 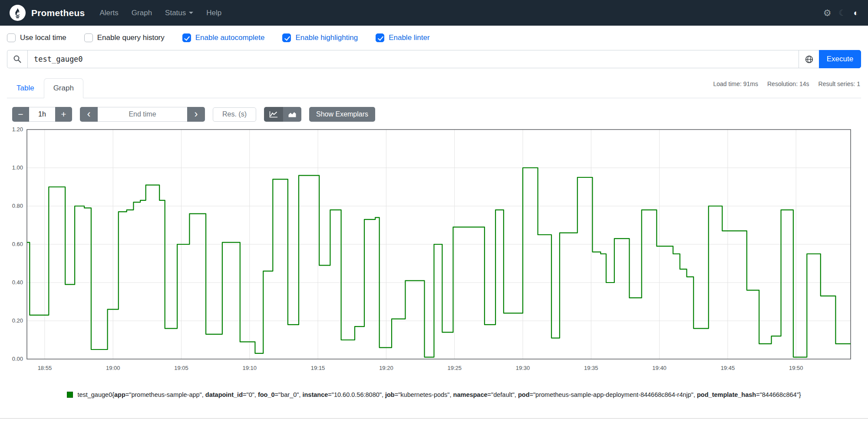 What do you see at coordinates (179, 13) in the screenshot?
I see `nav-link-status: Status` at bounding box center [179, 13].